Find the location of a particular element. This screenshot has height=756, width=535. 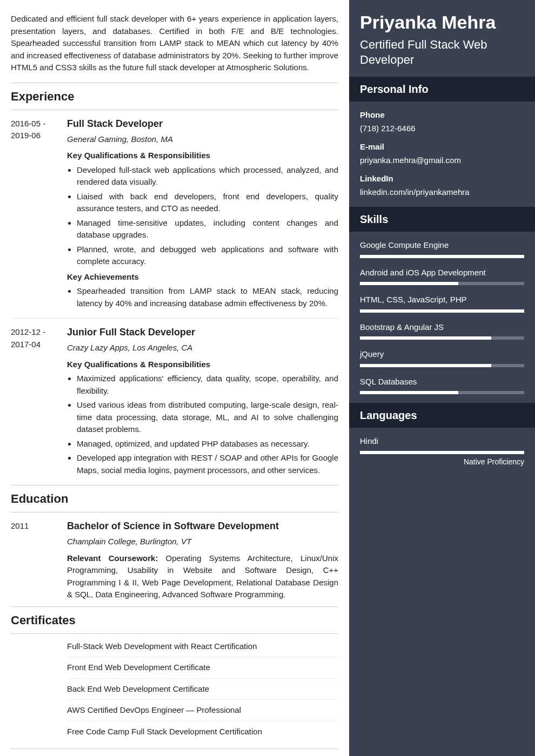

entry-date: 2012-12 - 2017-04 is located at coordinates (39, 402).